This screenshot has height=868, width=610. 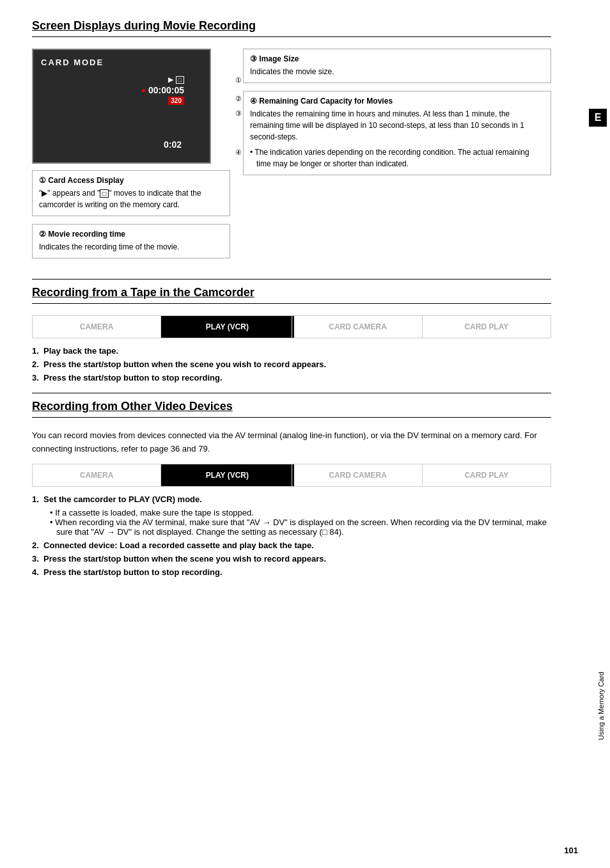 What do you see at coordinates (397, 157) in the screenshot?
I see `right-info: ③ Image Size Indicates the movie size. ④…` at bounding box center [397, 157].